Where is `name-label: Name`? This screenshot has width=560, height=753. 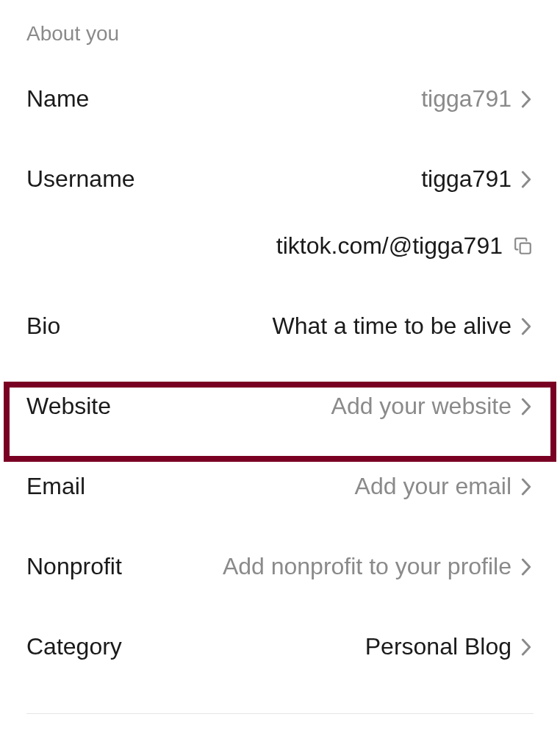 name-label: Name is located at coordinates (57, 99).